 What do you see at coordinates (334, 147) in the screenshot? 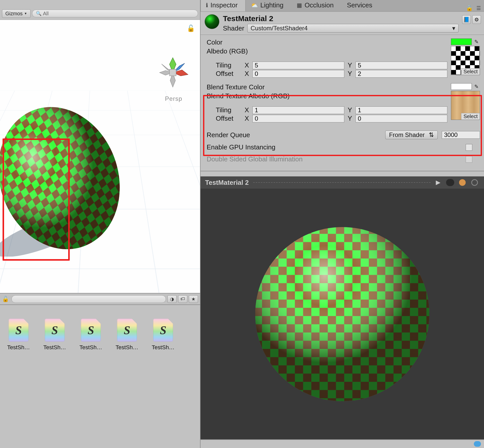
I see `gpu-instancing-label: Enable GPU Instancing` at bounding box center [334, 147].